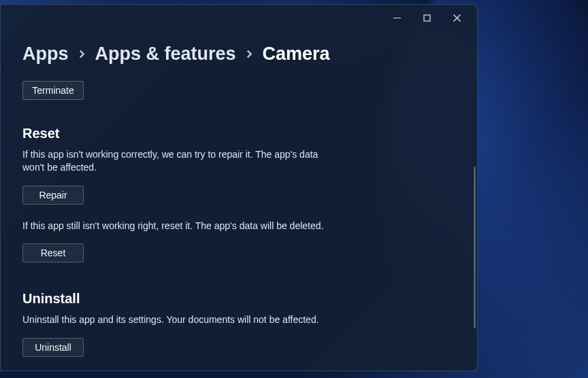 Image resolution: width=588 pixels, height=378 pixels. What do you see at coordinates (46, 54) in the screenshot?
I see `breadcrumb-apps: Apps` at bounding box center [46, 54].